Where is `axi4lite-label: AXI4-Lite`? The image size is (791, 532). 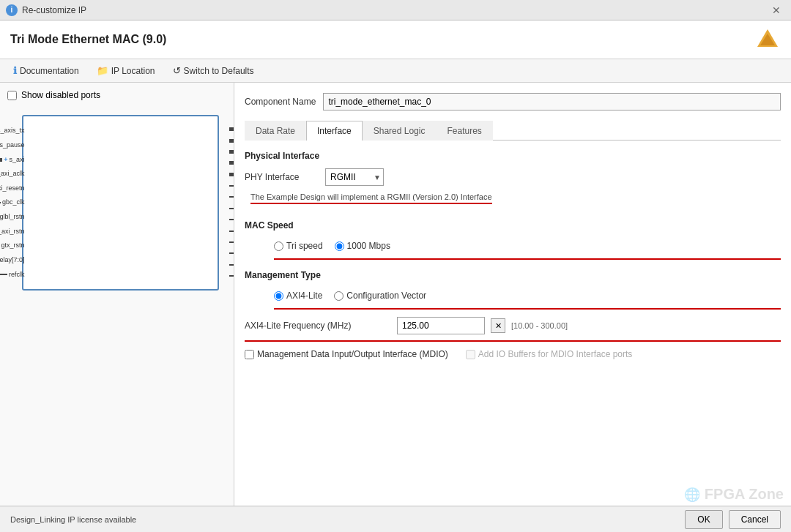
axi4lite-label: AXI4-Lite is located at coordinates (305, 296).